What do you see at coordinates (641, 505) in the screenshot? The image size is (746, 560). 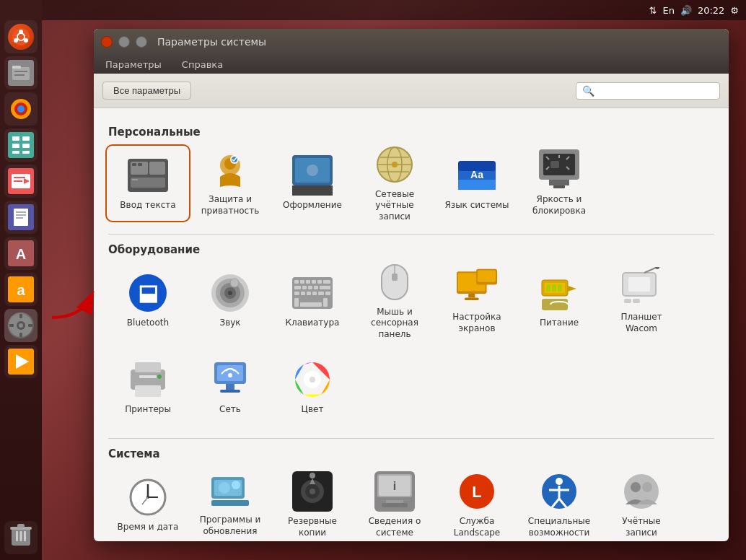 I see `settings-item-accounts: Учётные записи` at bounding box center [641, 505].